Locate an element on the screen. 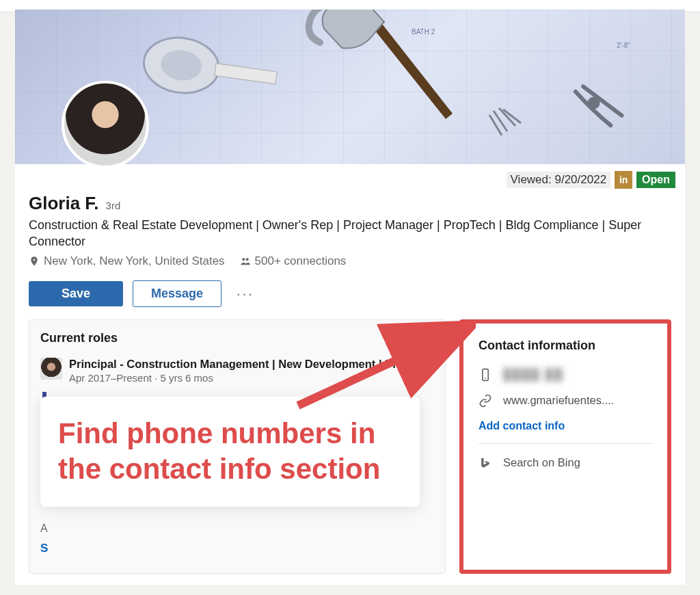  divider is located at coordinates (565, 443).